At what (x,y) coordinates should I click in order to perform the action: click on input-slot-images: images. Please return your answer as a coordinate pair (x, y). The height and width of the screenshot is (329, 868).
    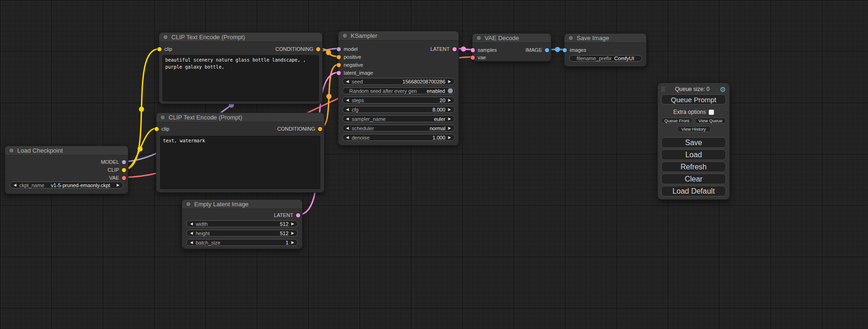
    Looking at the image, I should click on (575, 50).